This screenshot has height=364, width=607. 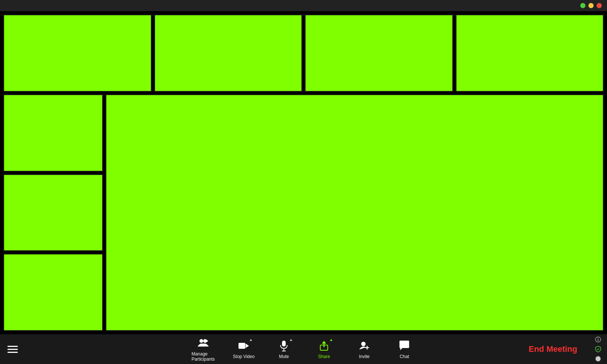 What do you see at coordinates (13, 349) in the screenshot?
I see `menu-button` at bounding box center [13, 349].